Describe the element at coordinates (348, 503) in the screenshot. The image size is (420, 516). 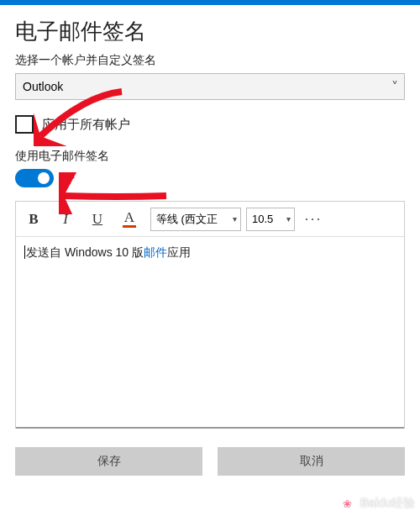
I see `watermark-logo-icon: ❀` at that location.